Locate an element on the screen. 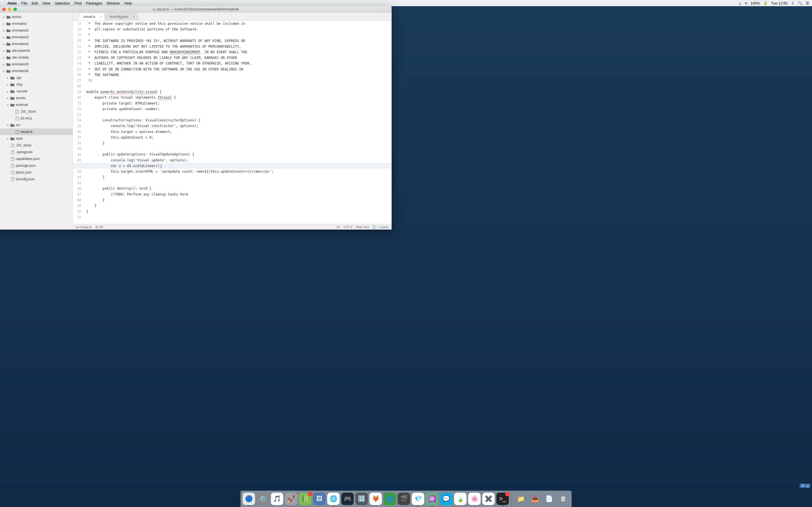  tree-folder: ▸emmatest is located at coordinates (36, 23).